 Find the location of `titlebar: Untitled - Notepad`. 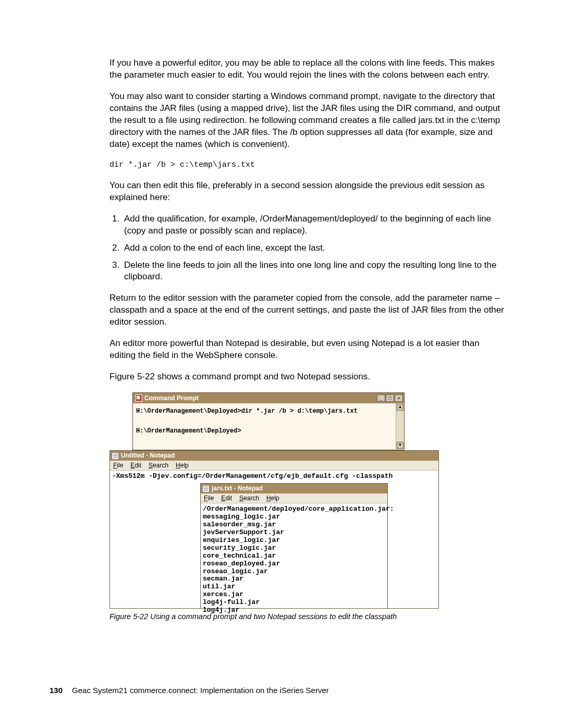

titlebar: Untitled - Notepad is located at coordinates (274, 455).